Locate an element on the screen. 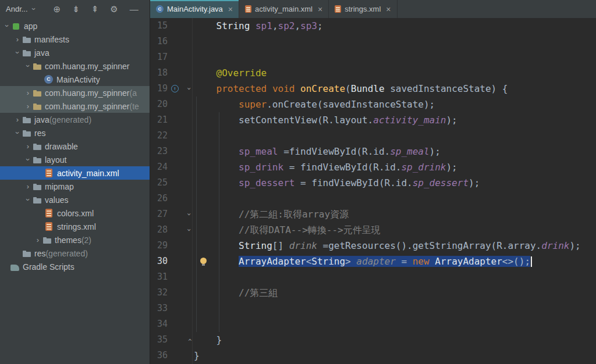 Image resolution: width=596 pixels, height=364 pixels. tree-item-java: ›java is located at coordinates (74, 52).